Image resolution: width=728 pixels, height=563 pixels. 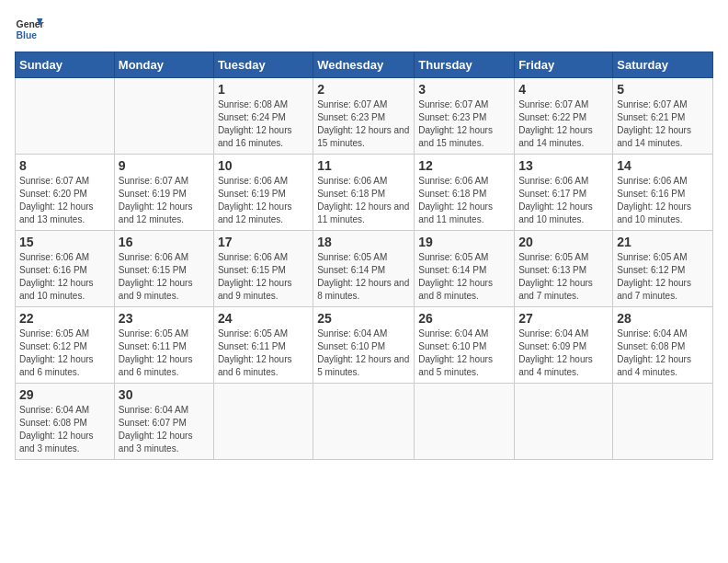 I want to click on day-cell-10: 10 Sunrise: 6:06 AMSunset: 6:19 PMDaylig…, so click(x=263, y=193).